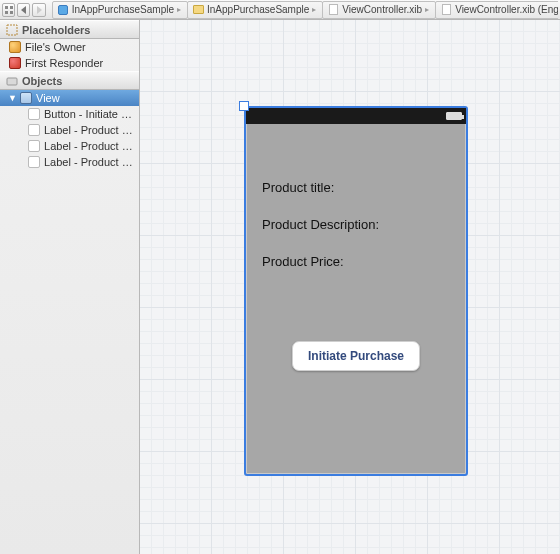  I want to click on initiate-purchase-button: Initiate Purchase, so click(356, 356).